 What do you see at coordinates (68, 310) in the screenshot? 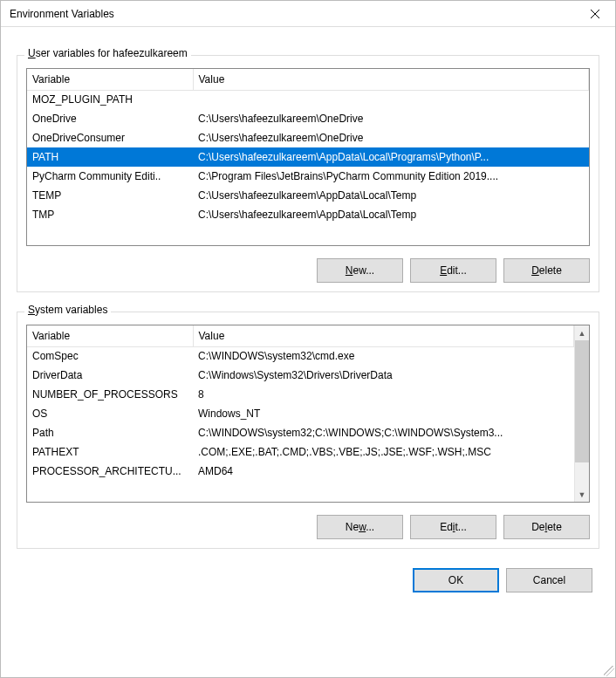
I see `system-variables-label: System variables` at bounding box center [68, 310].